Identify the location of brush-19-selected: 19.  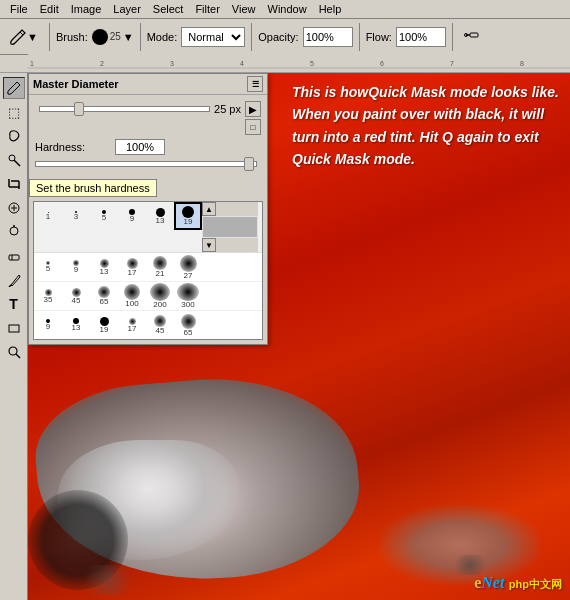
(188, 216).